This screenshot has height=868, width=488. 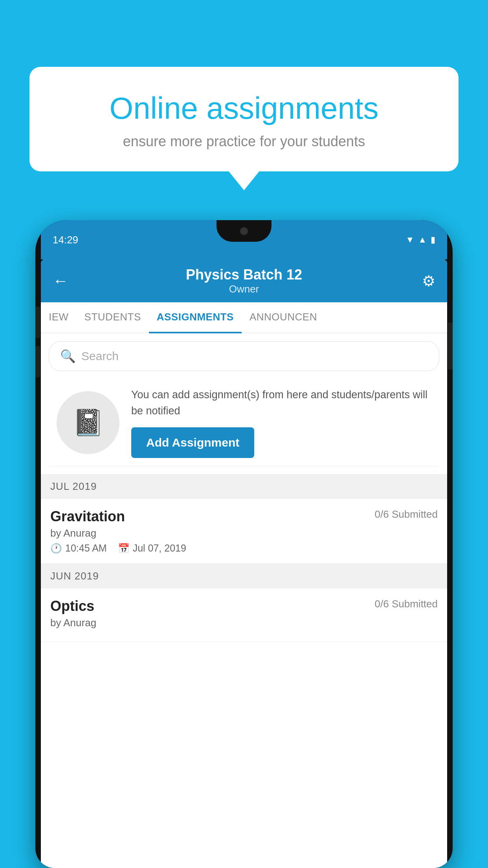 What do you see at coordinates (410, 240) in the screenshot?
I see `wifi-icon: ▼` at bounding box center [410, 240].